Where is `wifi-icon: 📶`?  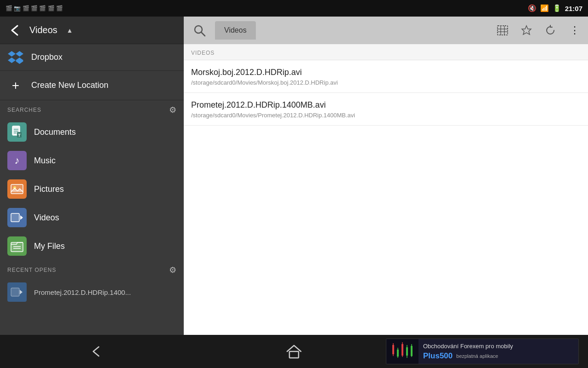
wifi-icon: 📶 is located at coordinates (545, 8).